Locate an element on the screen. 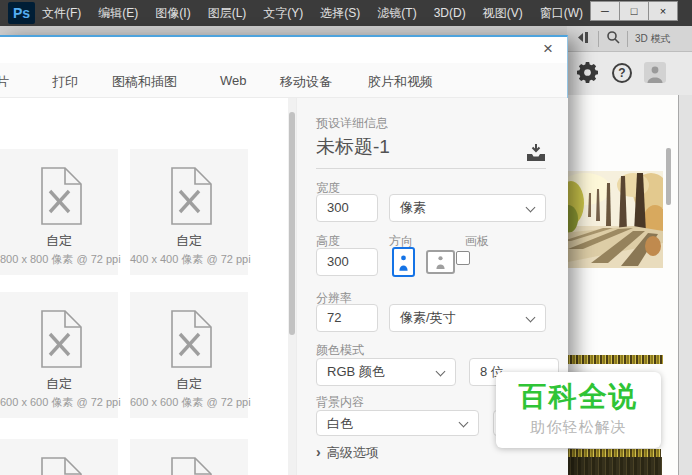 The height and width of the screenshot is (475, 692). menu-items: 文件(F) 编辑(E) 图像(I) 图层(L) 文字(Y) 选择(S) 滤镜(T… is located at coordinates (342, 13).